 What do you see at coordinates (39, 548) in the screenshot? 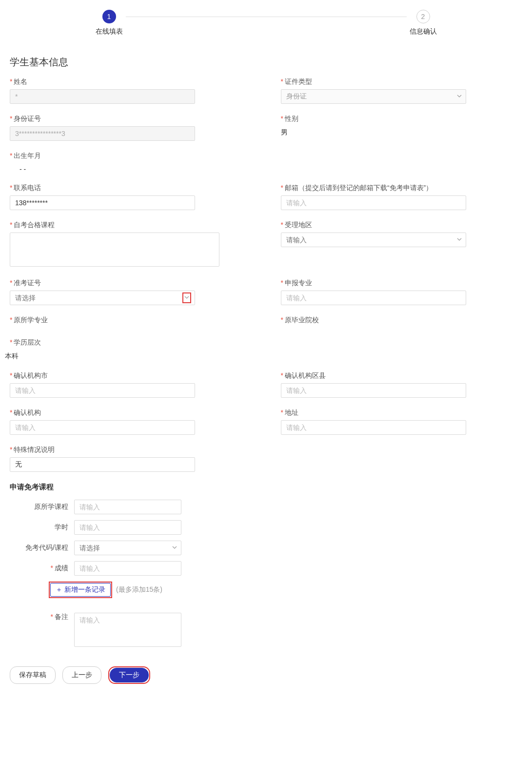
I see `label-exempt-code: 免考代码/课程` at bounding box center [39, 548].